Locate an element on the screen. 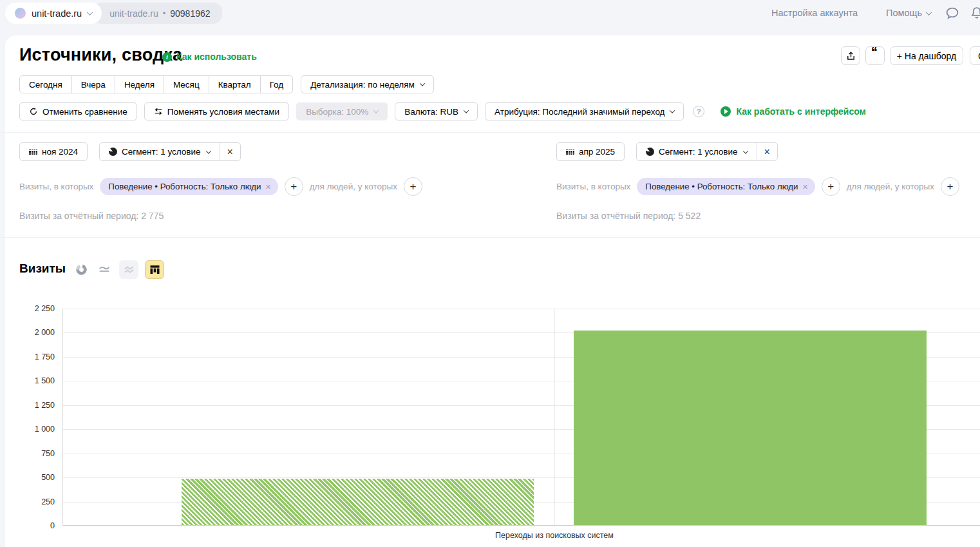 This screenshot has width=980, height=547. segment-controls-a: ноя 2024 Сегмент: 1 условие × is located at coordinates (221, 152).